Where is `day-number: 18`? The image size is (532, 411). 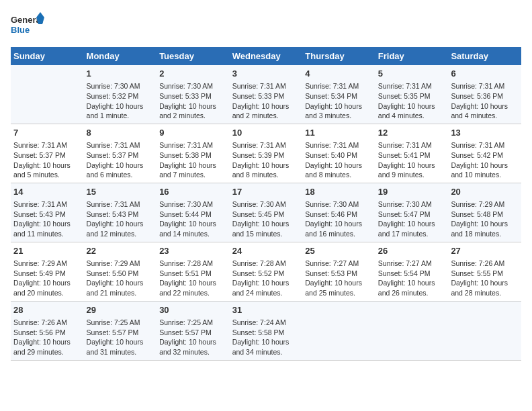
day-number: 18 is located at coordinates (339, 192).